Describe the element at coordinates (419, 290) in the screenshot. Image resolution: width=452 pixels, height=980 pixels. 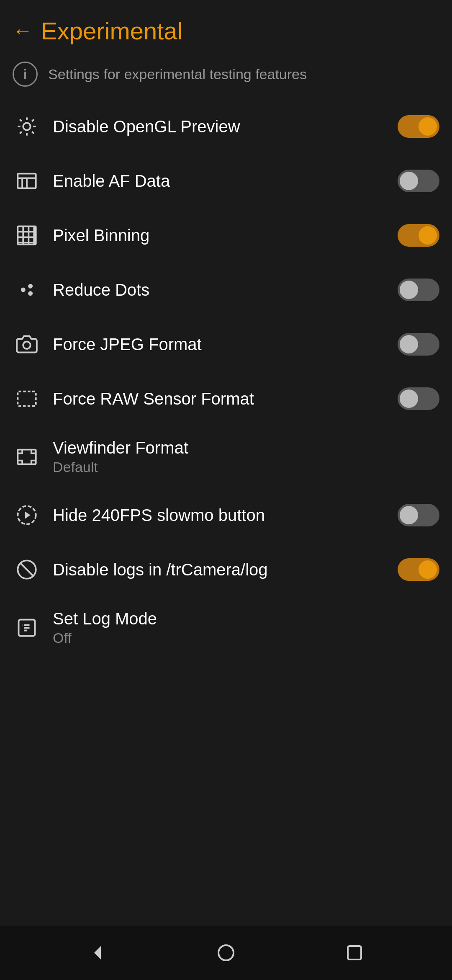
I see `toggle-reduce-dots` at that location.